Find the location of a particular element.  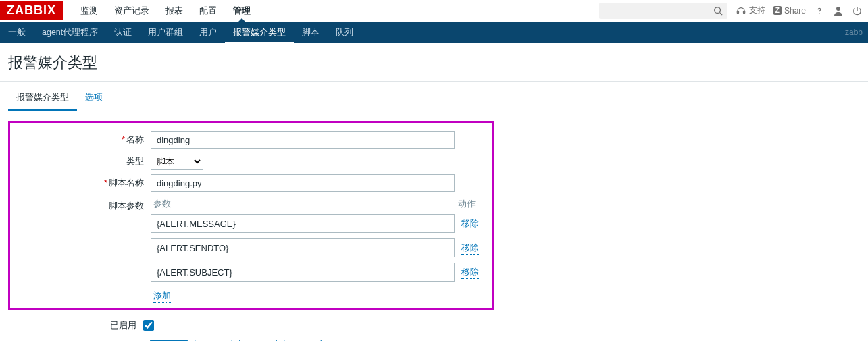

subnav-brand: zabb is located at coordinates (857, 32).